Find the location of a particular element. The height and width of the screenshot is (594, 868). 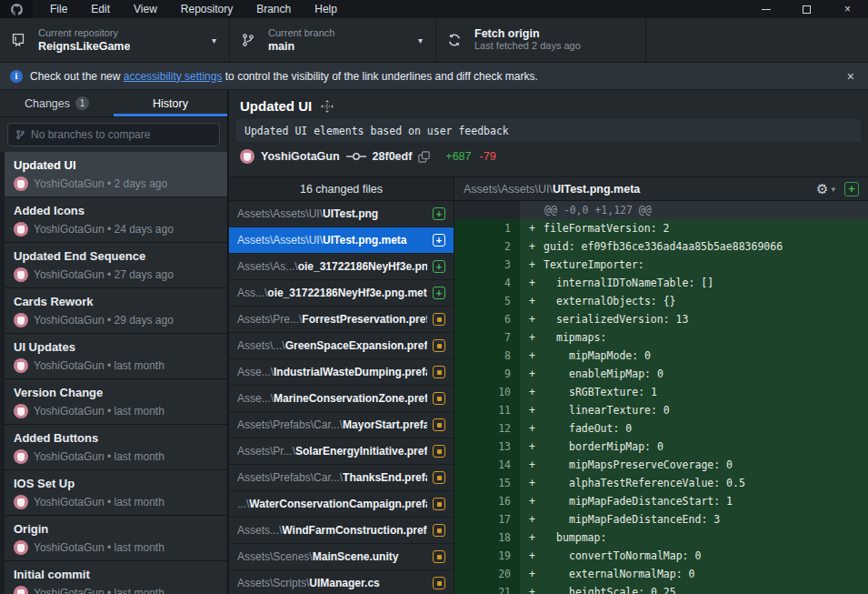

diff-line-number: 4 is located at coordinates (504, 283).